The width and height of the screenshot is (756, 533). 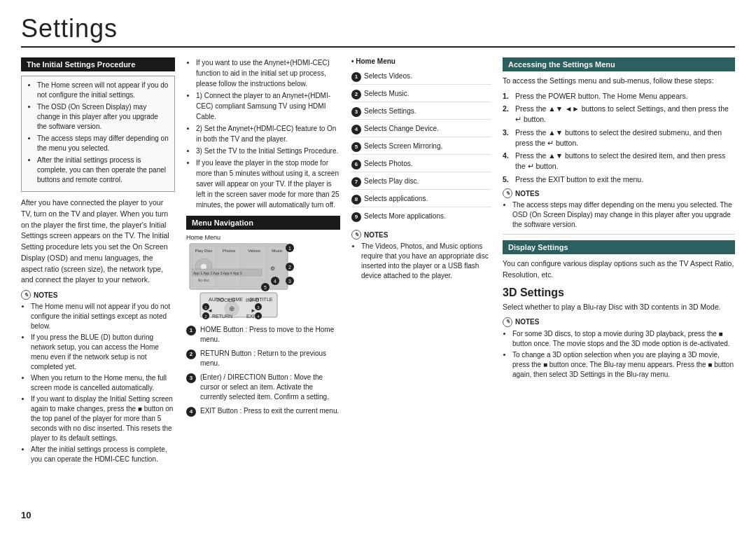 What do you see at coordinates (421, 147) in the screenshot?
I see `col3-numbered-list: 1Selects Videos.2Selects Music.3Selects …` at bounding box center [421, 147].